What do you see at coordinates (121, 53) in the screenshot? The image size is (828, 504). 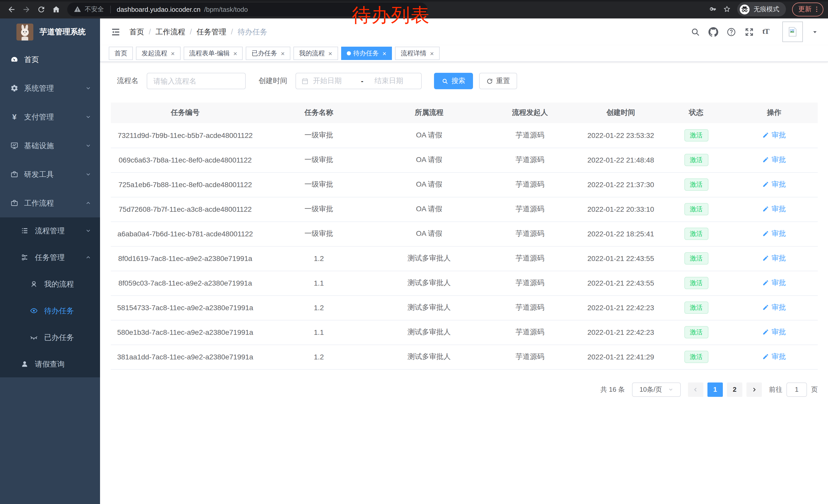 I see `tab-首页: 首页` at bounding box center [121, 53].